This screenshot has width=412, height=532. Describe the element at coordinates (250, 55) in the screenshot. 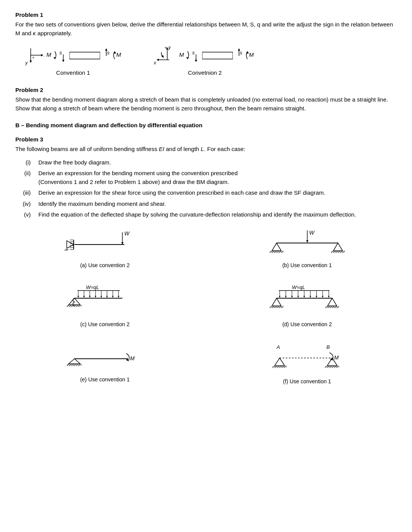

I see `c2-M-right: M` at that location.